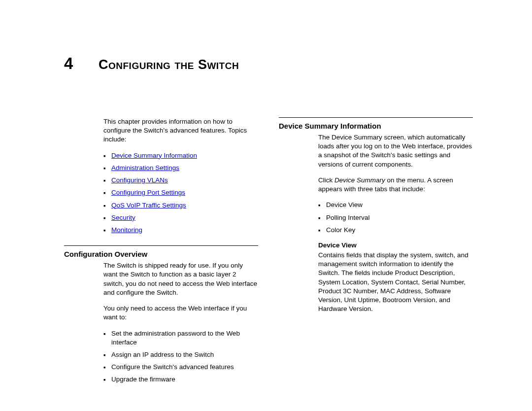 The height and width of the screenshot is (411, 532). I want to click on overview-paragraph-1: The Switch is shipped ready for use. If …, so click(161, 279).